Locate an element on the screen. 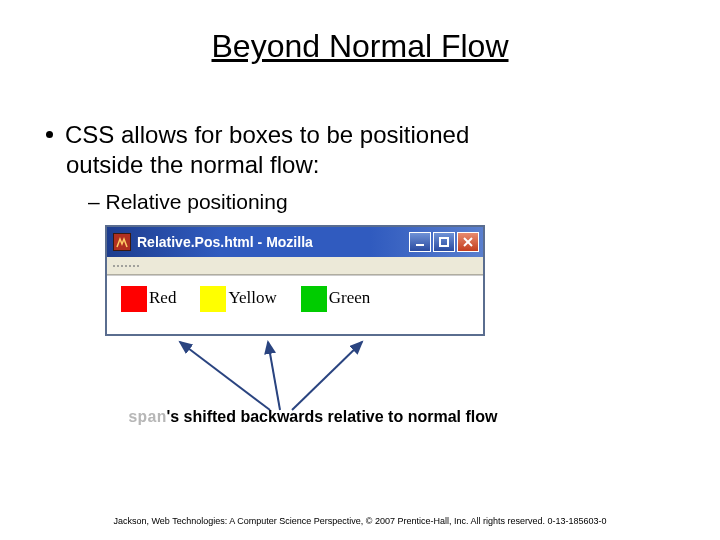  close-button is located at coordinates (468, 242).